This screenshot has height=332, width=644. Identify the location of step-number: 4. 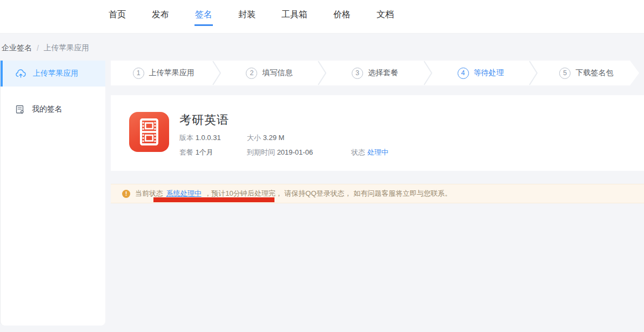
(464, 74).